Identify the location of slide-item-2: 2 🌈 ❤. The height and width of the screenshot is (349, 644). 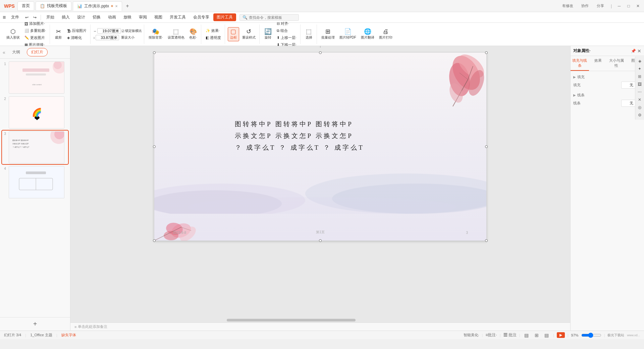
(35, 112).